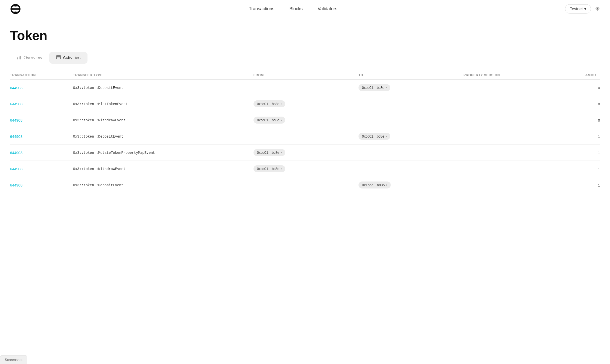 The width and height of the screenshot is (610, 364). Describe the element at coordinates (305, 153) in the screenshot. I see `table-row: 6449080x3::token::MutateTokenPropertyMap…` at that location.